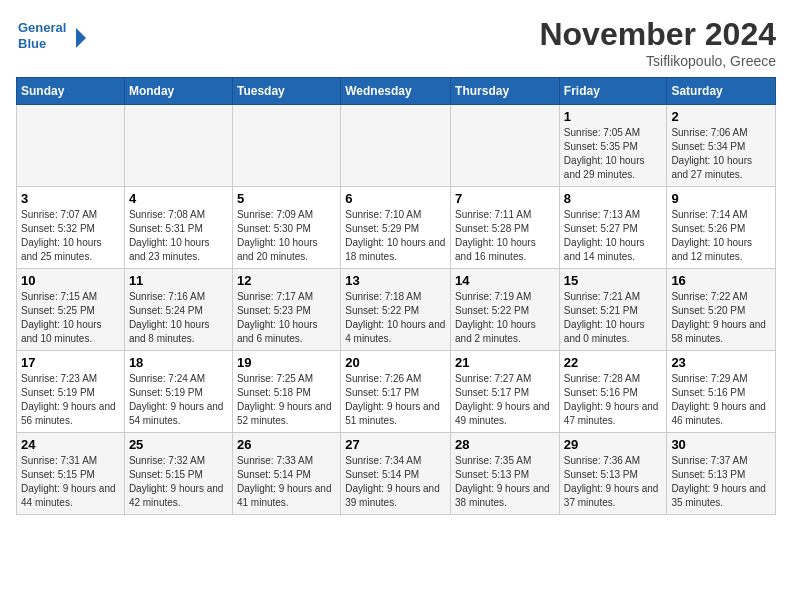  Describe the element at coordinates (286, 236) in the screenshot. I see `day-info: Sunrise: 7:09 AM Sunset: 5:30 PM Dayligh…` at that location.